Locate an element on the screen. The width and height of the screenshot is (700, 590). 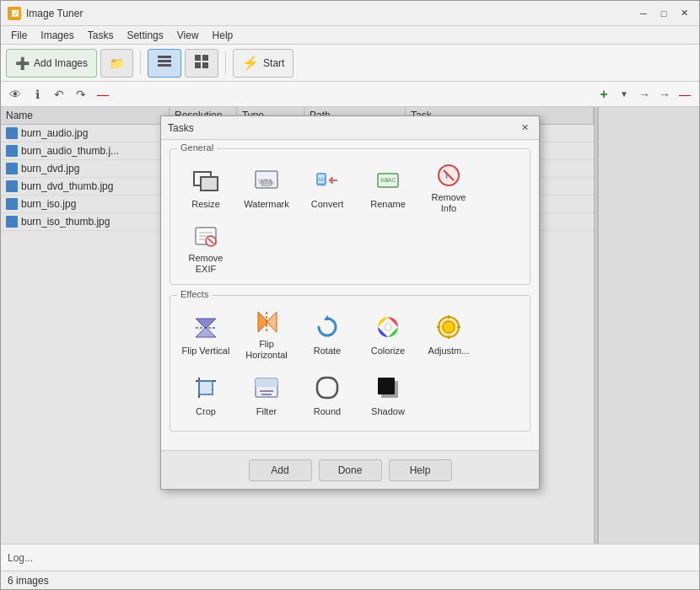
close-button: ✕ is located at coordinates (684, 13).